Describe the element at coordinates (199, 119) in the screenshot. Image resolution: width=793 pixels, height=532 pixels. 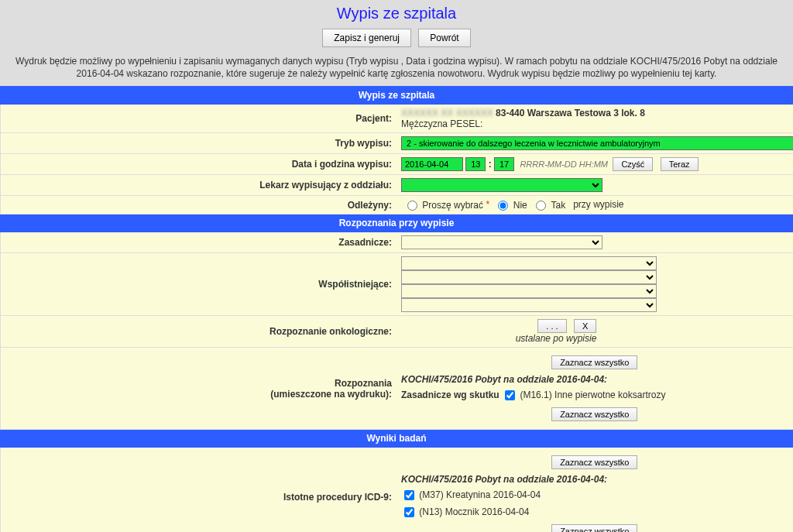
I see `label-pacjent: Pacjent:` at that location.